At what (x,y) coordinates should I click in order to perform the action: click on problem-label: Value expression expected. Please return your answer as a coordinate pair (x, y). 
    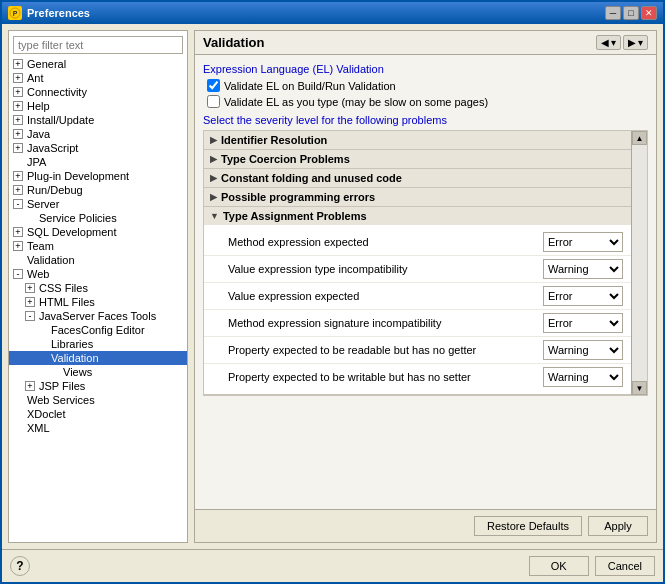
    Looking at the image, I should click on (386, 296).